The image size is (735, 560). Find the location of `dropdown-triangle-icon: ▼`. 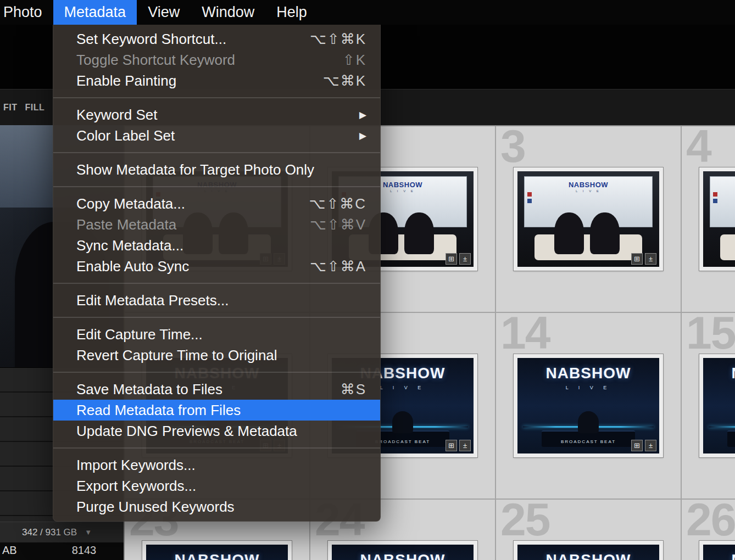

dropdown-triangle-icon: ▼ is located at coordinates (88, 533).